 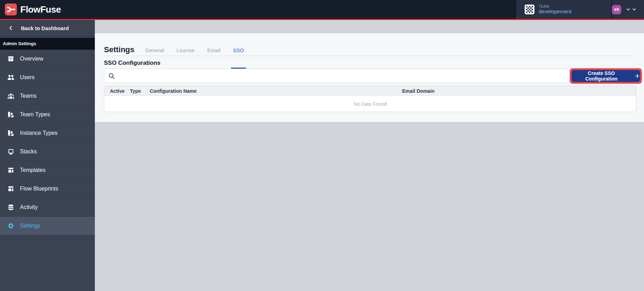 I want to click on accent-line, so click(x=322, y=20).